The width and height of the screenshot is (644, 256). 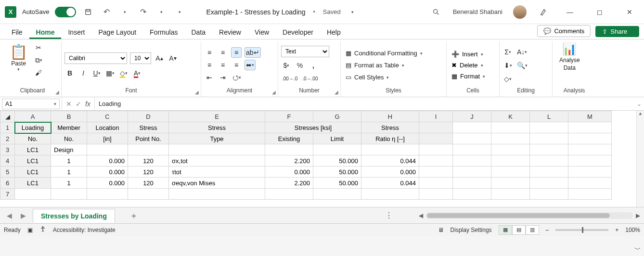 I want to click on wrap-text-icon: ab↵, so click(x=253, y=52).